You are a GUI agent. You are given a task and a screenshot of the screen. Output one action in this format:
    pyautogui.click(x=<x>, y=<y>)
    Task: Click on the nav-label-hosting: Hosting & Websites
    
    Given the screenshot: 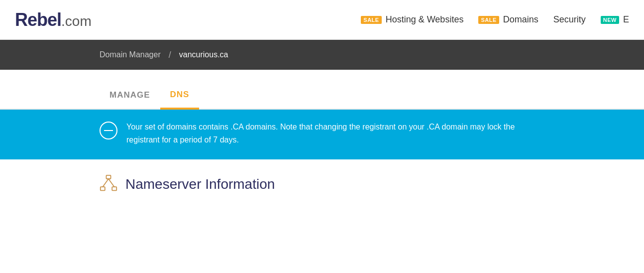 What is the action you would take?
    pyautogui.click(x=425, y=20)
    